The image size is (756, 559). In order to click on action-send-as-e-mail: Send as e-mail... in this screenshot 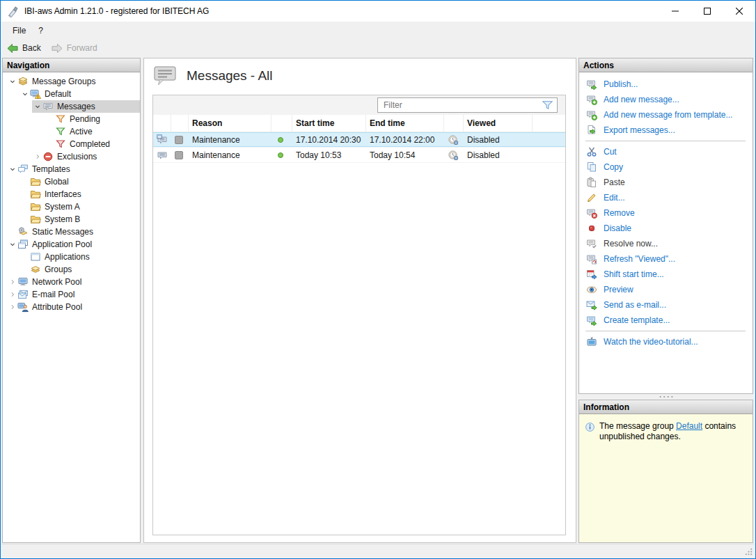, I will do `click(666, 305)`.